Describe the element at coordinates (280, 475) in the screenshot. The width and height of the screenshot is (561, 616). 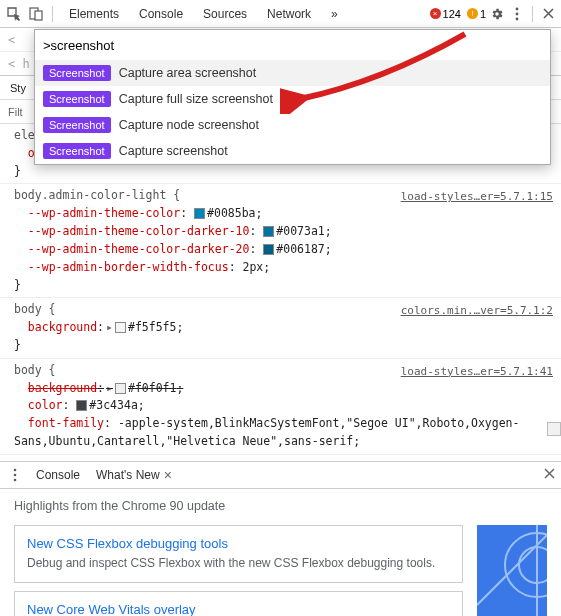
I see `drawer-tabs: Console What's New ×` at that location.